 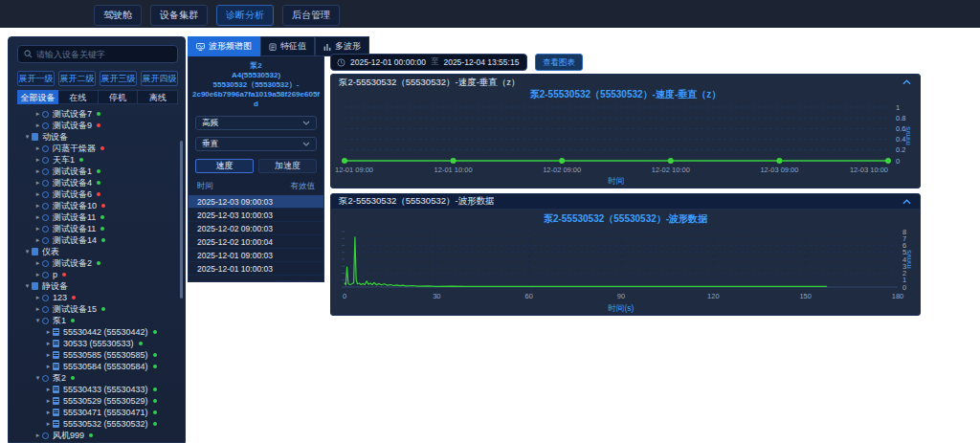 I want to click on waveform-chart: 0306090120150180012345678时间(s)mm/s, so click(x=626, y=270).